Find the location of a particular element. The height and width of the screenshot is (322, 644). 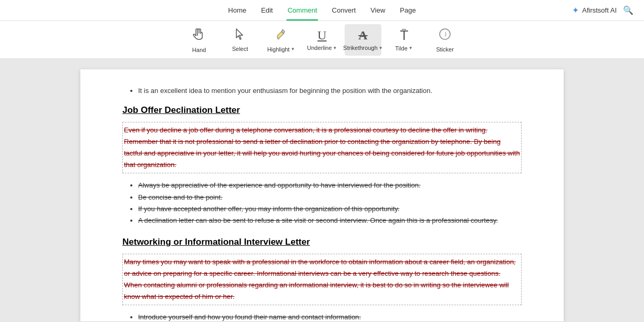

sticker-icon is located at coordinates (445, 36).